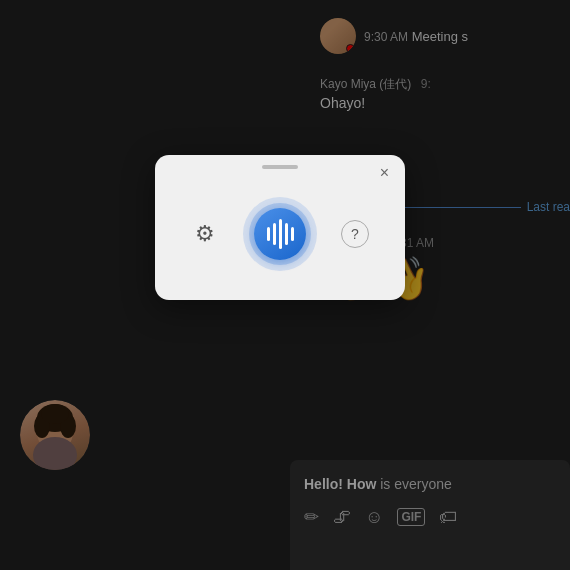  Describe the element at coordinates (448, 518) in the screenshot. I see `sticker-icon: 🏷` at that location.